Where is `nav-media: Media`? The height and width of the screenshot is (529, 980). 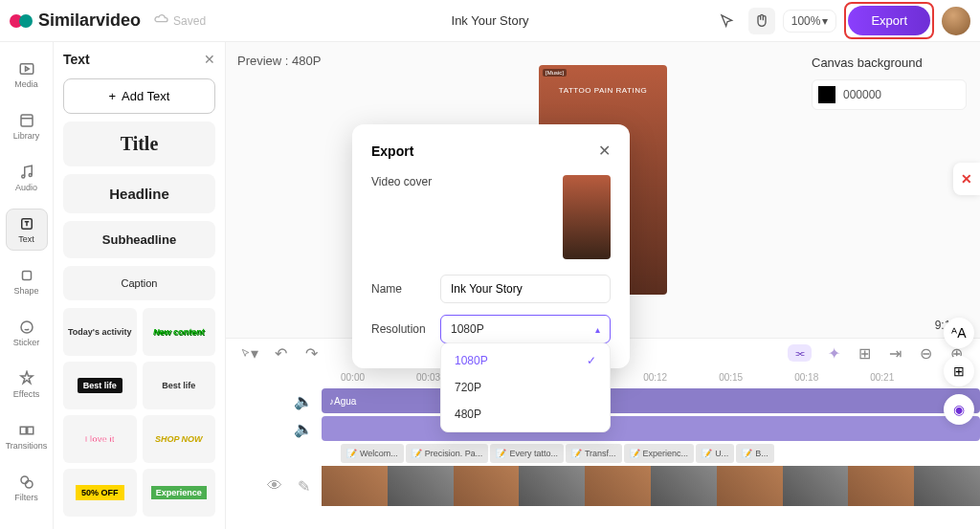 nav-media: Media is located at coordinates (27, 75).